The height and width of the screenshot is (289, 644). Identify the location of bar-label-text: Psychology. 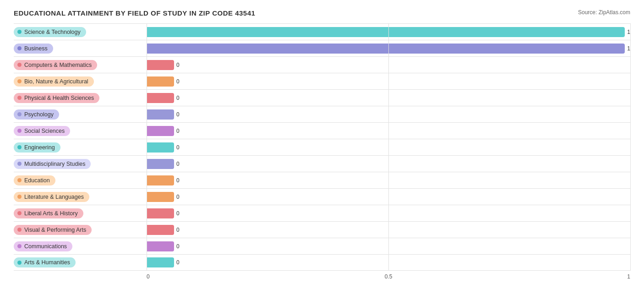
(39, 115).